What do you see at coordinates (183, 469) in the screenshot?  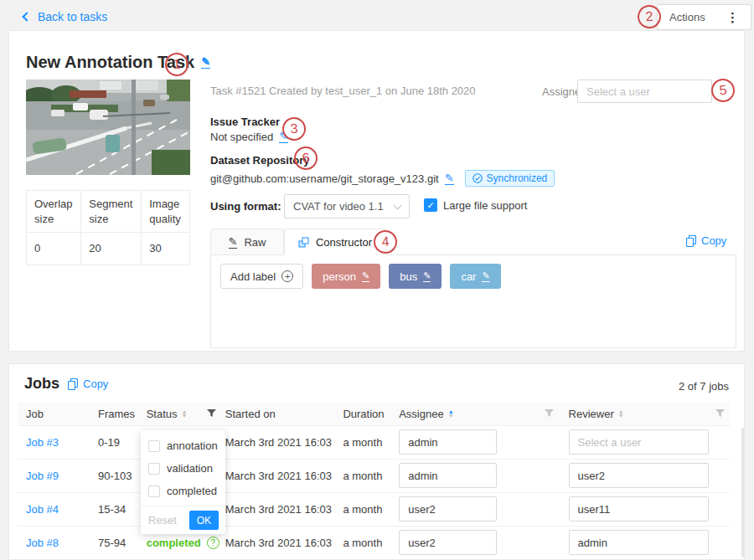 I see `filter-option-validation: validation` at bounding box center [183, 469].